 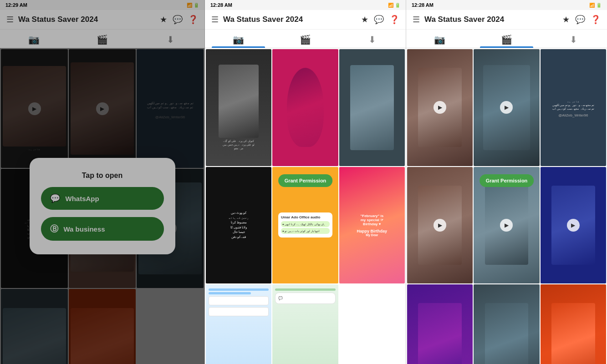 What do you see at coordinates (574, 39) in the screenshot?
I see `tab-saved-3: ⬇` at bounding box center [574, 39].